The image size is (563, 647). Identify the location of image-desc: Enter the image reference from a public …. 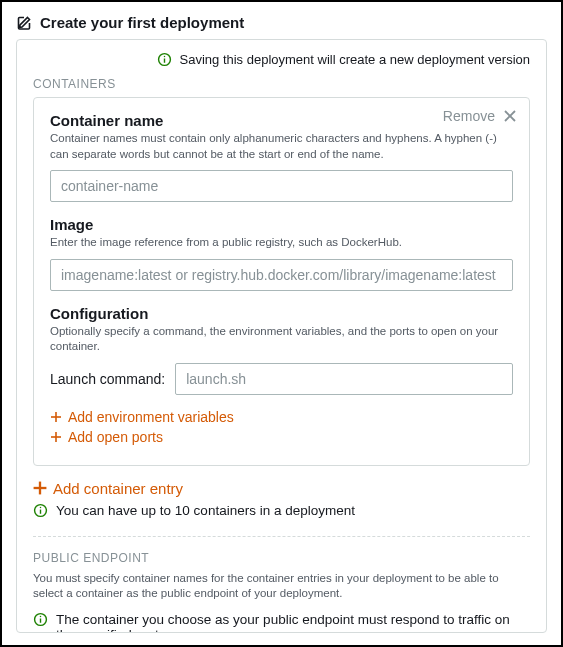
(282, 243).